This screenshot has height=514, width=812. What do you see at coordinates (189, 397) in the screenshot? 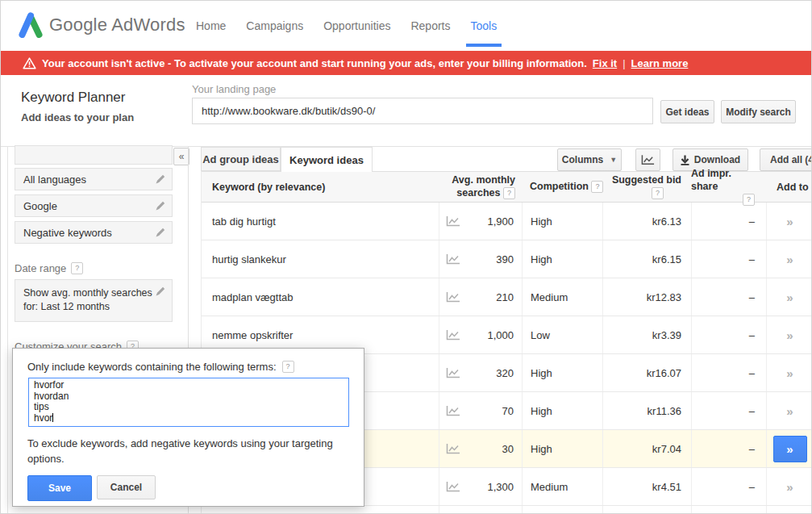
I see `textarea-line: hvordan` at bounding box center [189, 397].